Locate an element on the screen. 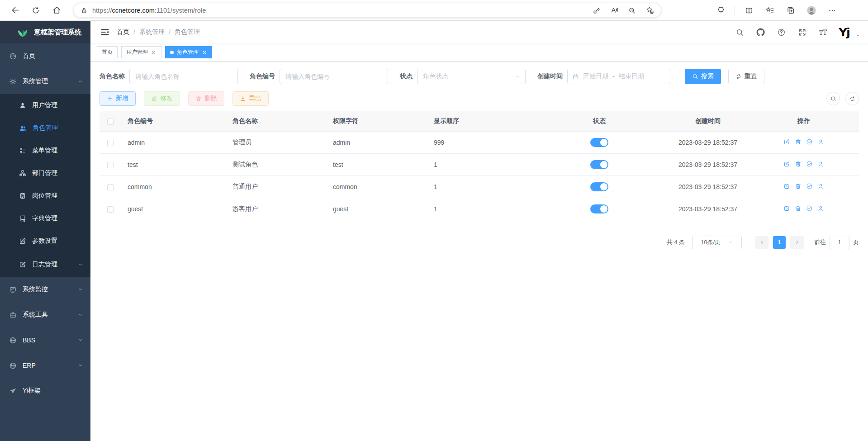 Image resolution: width=868 pixels, height=441 pixels. export-button: 导出 is located at coordinates (251, 99).